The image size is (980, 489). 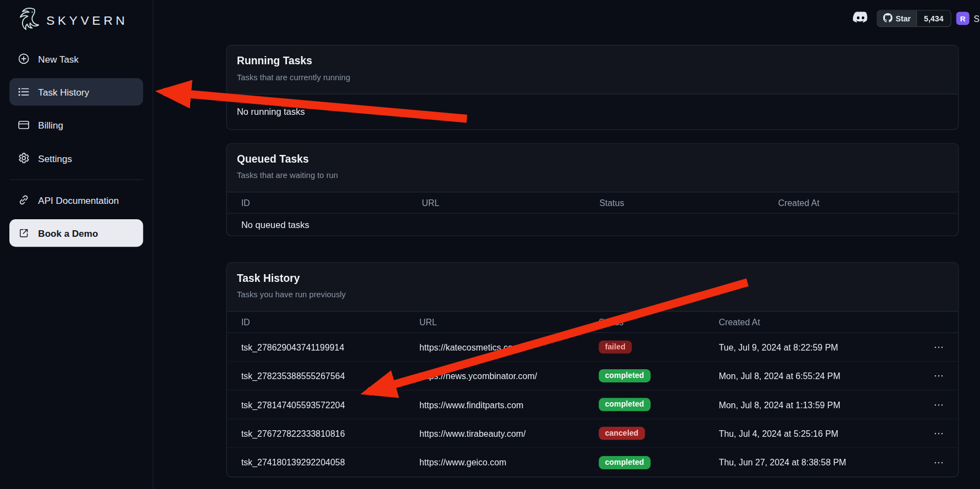 What do you see at coordinates (593, 288) in the screenshot?
I see `task-history-header: Task History Tasks you have run previous…` at bounding box center [593, 288].